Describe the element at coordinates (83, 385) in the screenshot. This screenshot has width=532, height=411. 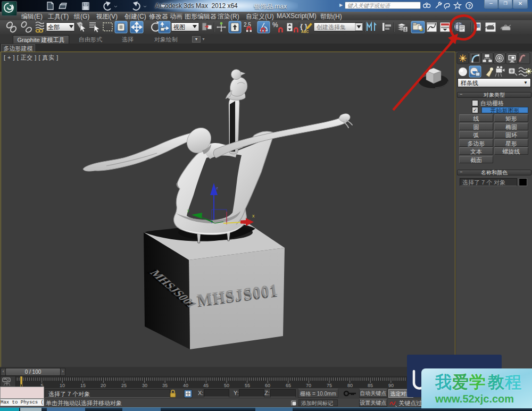
I see `svg-text: 15` at that location.